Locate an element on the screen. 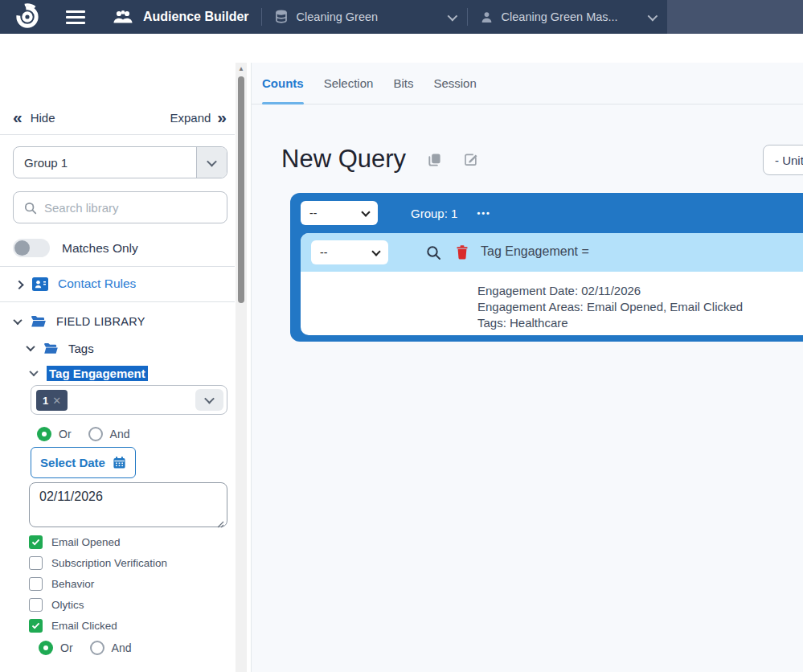  sidebar-item-field-library: FIELD LIBRARY is located at coordinates (80, 322).